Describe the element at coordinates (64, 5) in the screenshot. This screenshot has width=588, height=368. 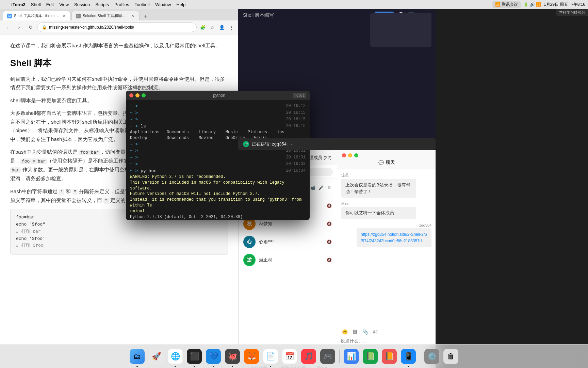
I see `view-menu: View` at that location.